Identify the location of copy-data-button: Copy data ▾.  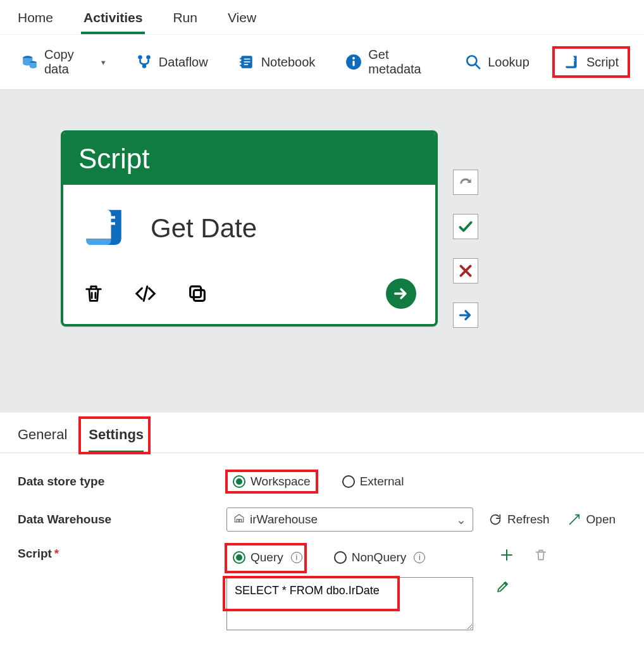
(63, 62).